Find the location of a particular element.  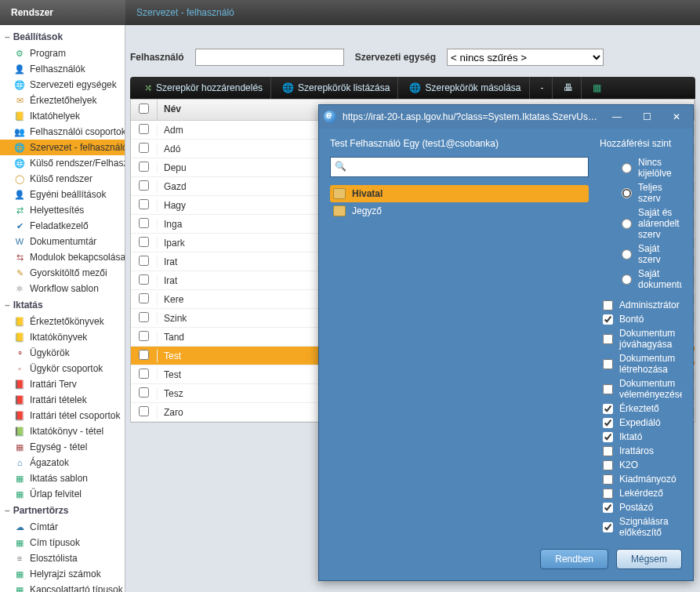

sidebar-item-0-1: 👤Felhasználók is located at coordinates (63, 69).